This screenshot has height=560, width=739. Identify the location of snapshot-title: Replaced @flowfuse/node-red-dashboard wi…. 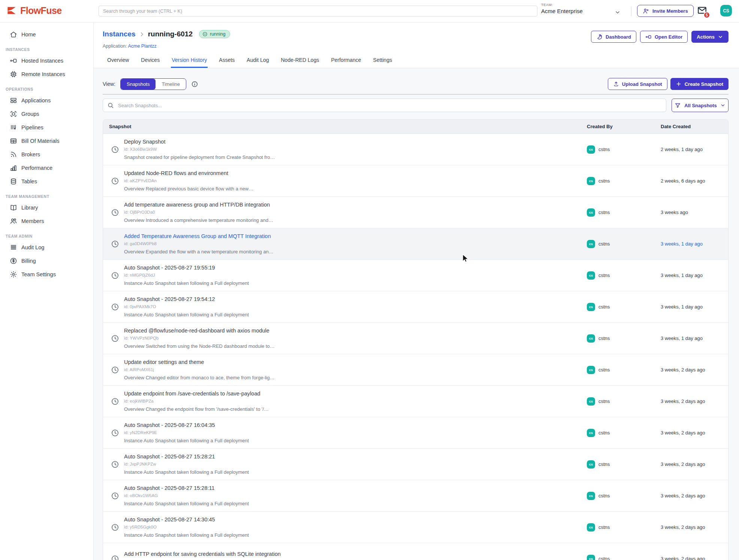
(355, 331).